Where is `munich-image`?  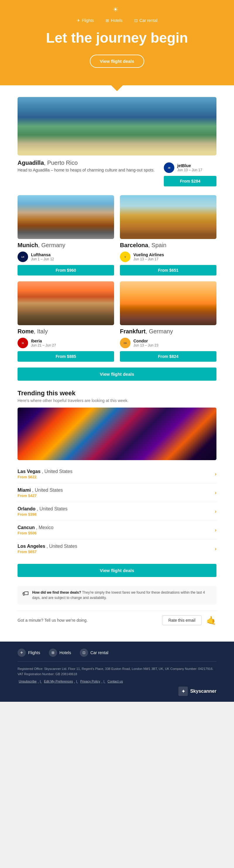
munich-image is located at coordinates (66, 217).